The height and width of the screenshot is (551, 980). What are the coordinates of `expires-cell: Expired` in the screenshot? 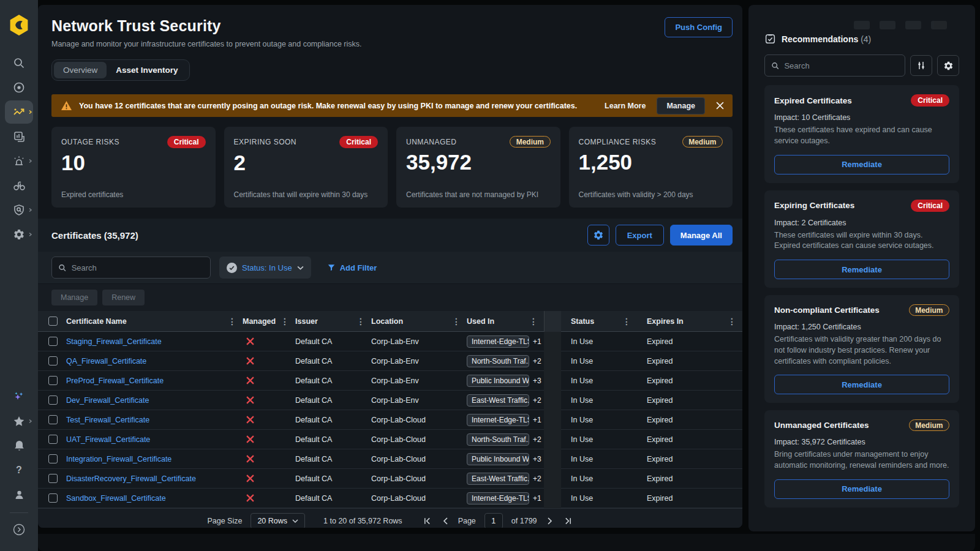 It's located at (690, 342).